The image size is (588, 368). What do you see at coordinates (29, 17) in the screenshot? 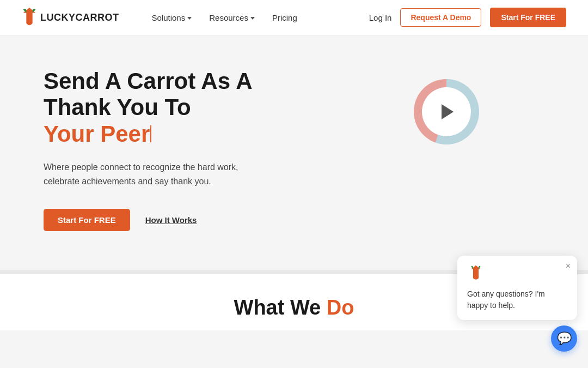
I see `carrot-logo-icon` at bounding box center [29, 17].